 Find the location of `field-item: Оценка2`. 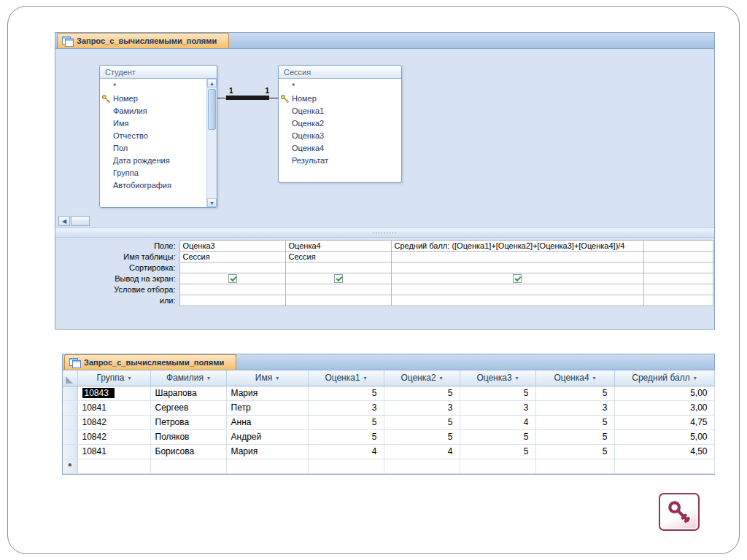

field-item: Оценка2 is located at coordinates (340, 124).